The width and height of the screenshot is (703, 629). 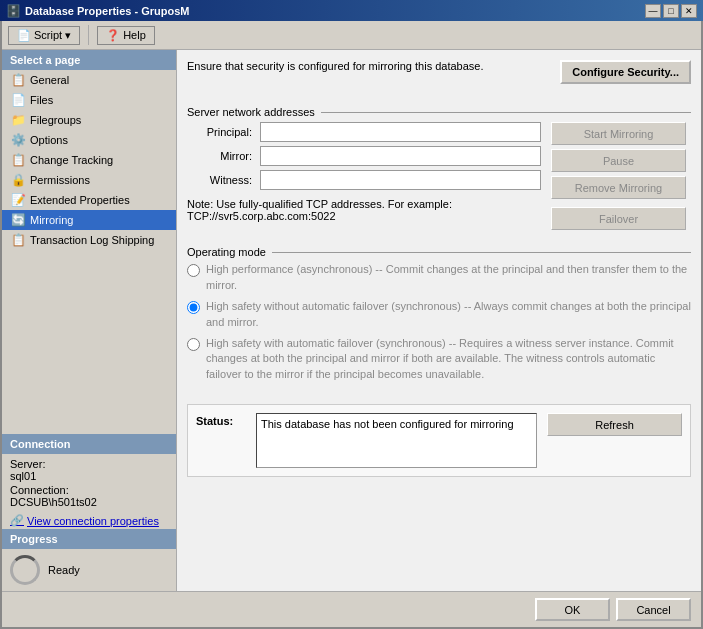 I want to click on script-button: 📄 Script ▾, so click(x=44, y=36).